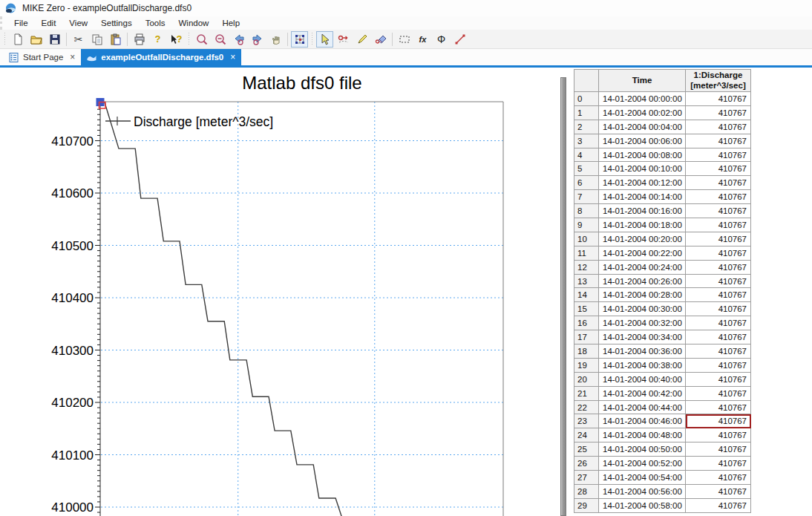  I want to click on time-cell: 14-01-2004 00:02:00, so click(643, 113).